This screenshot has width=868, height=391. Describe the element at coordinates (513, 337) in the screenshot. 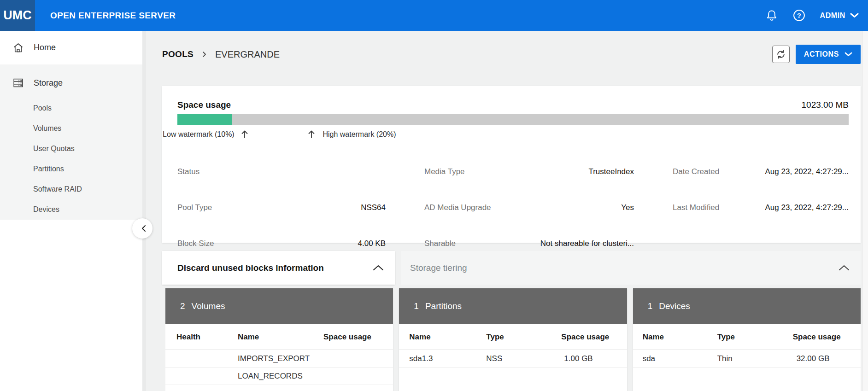

I see `partitions-column-headers: Name Type Space usage` at that location.